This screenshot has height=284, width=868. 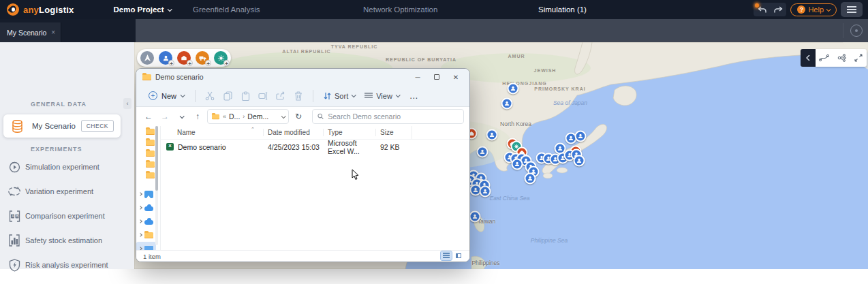 I want to click on column-header-size: Size, so click(x=394, y=132).